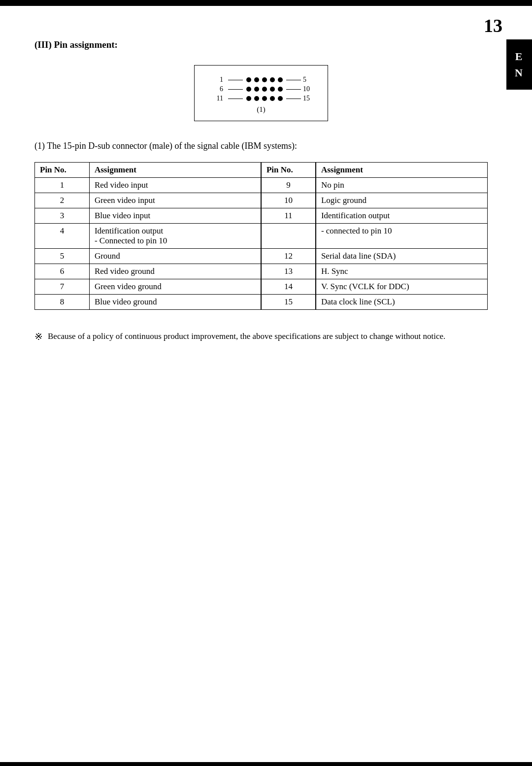 This screenshot has height=766, width=532. What do you see at coordinates (289, 185) in the screenshot?
I see `pin-no-9: 9` at bounding box center [289, 185].